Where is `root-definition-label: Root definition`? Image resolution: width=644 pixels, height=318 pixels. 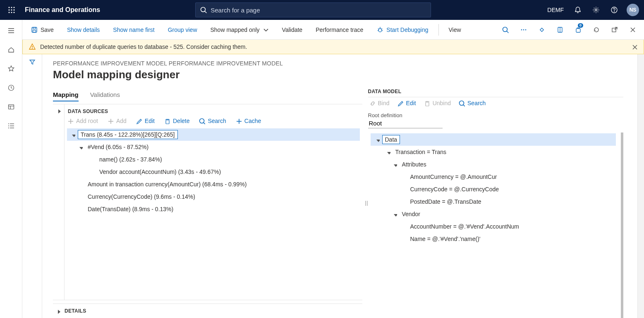
root-definition-label: Root definition is located at coordinates (496, 115).